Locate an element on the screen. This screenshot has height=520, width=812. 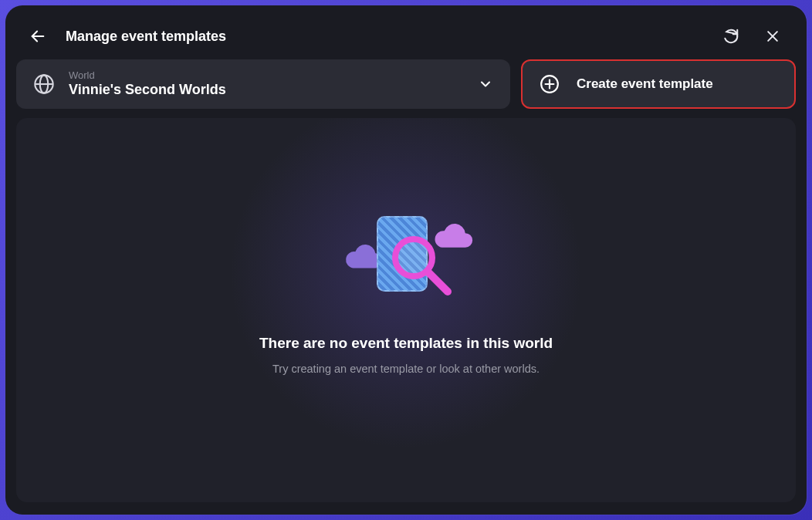
world-selector-text: World Vinnie's Second Worlds is located at coordinates (273, 85).